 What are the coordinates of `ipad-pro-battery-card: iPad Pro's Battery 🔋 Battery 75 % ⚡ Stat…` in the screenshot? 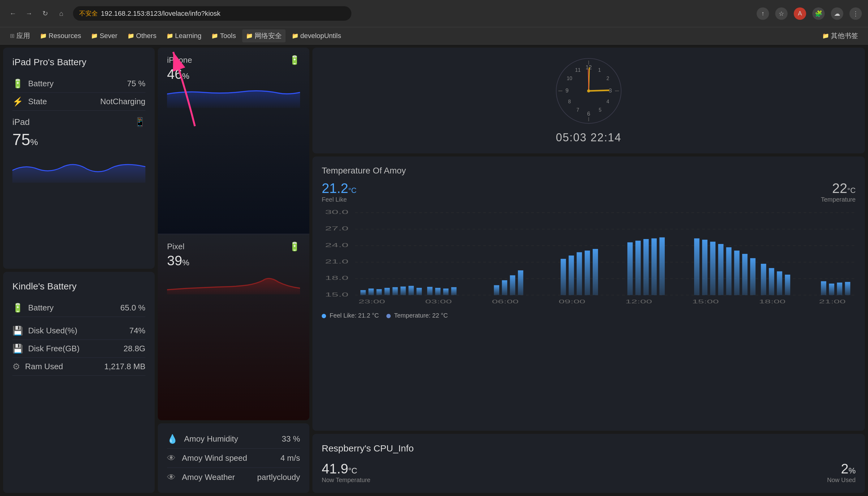 It's located at (79, 158).